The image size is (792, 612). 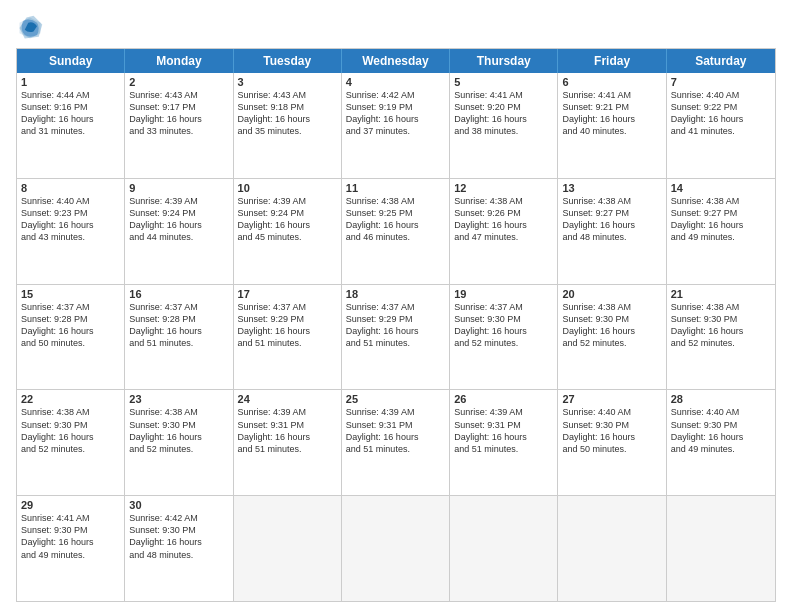 I want to click on cell-text: Sunrise: 4:41 AMSunset: 9:30 PMDaylight:…, so click(x=70, y=536).